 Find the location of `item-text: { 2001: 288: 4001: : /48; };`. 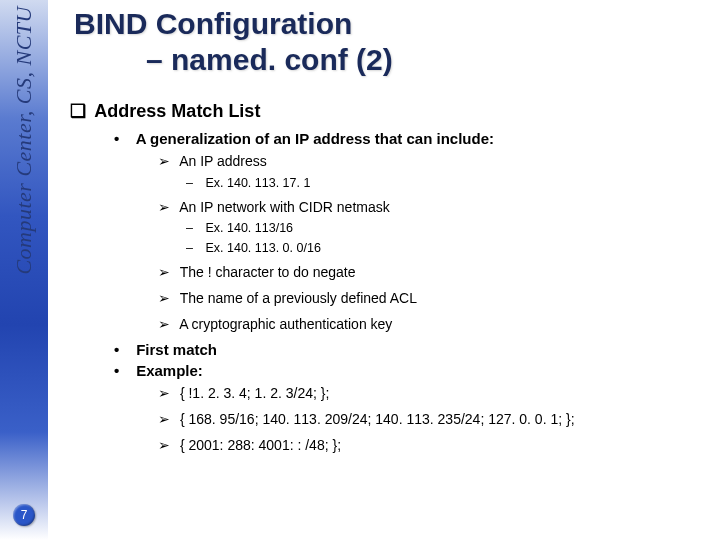

item-text: { 2001: 288: 4001: : /48; }; is located at coordinates (260, 445).